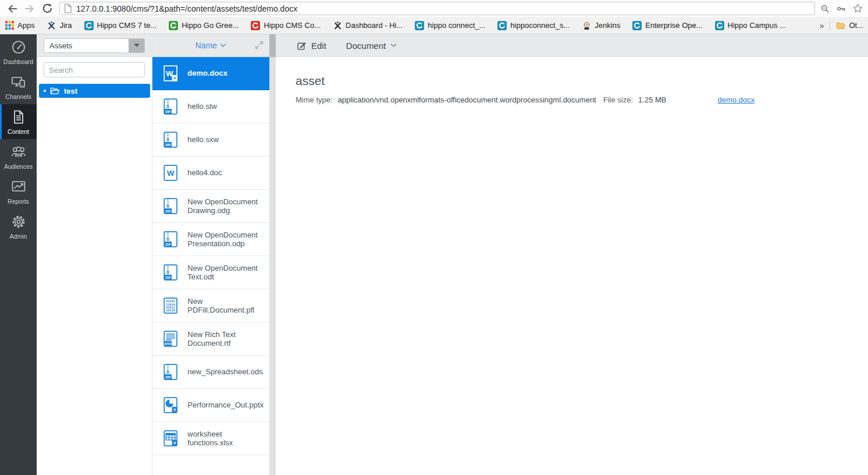 The width and height of the screenshot is (868, 475). What do you see at coordinates (259, 45) in the screenshot?
I see `expand-icon` at bounding box center [259, 45].